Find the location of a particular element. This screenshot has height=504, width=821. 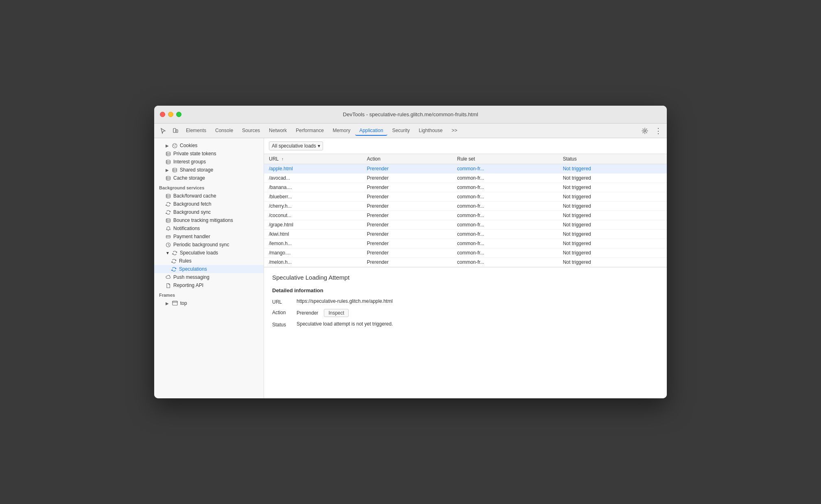

inspect-button: Inspect is located at coordinates (336, 313).